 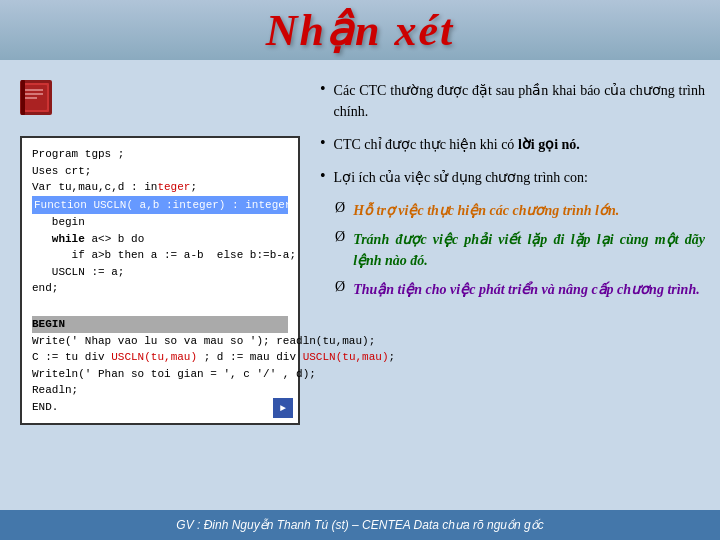 What do you see at coordinates (360, 30) in the screenshot?
I see `page-title: Nhận xét` at bounding box center [360, 30].